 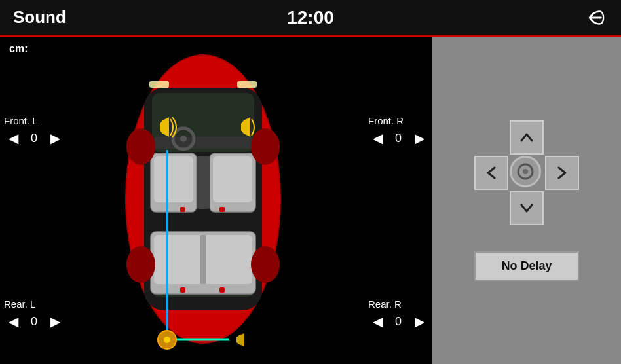 I want to click on dpad-down-button, so click(x=527, y=208).